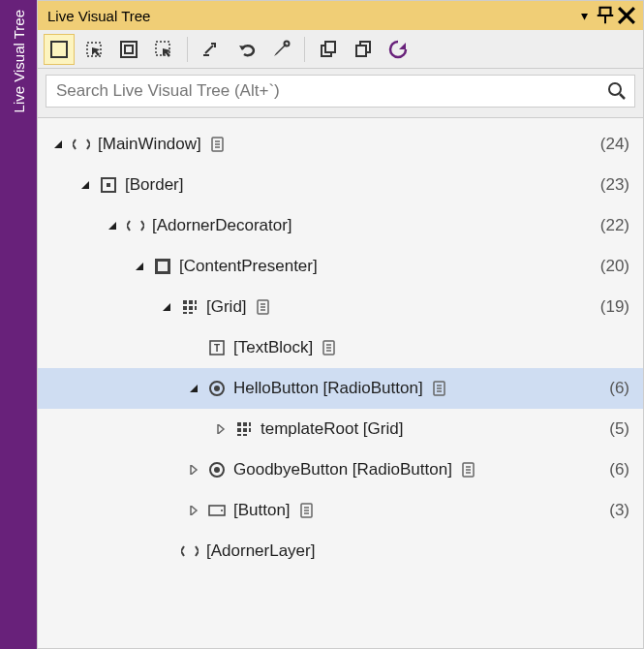  What do you see at coordinates (617, 91) in the screenshot?
I see `search-icon` at bounding box center [617, 91].